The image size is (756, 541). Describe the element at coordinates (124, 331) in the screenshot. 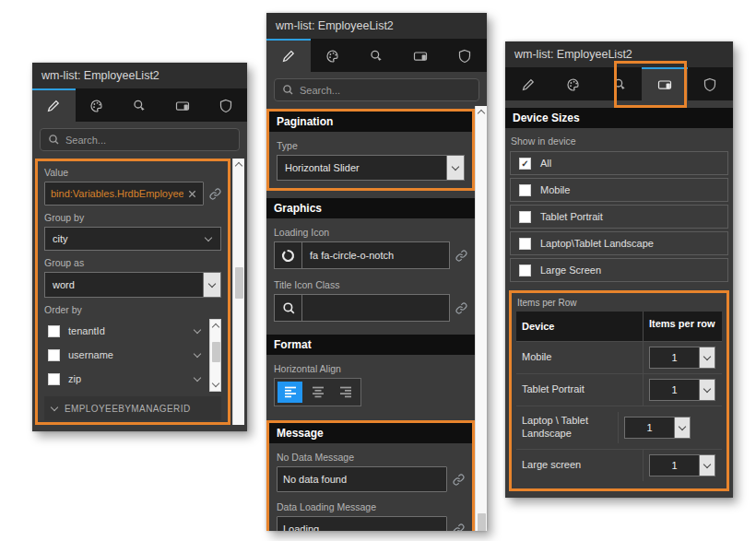

I see `order-item-label: tenantId` at that location.